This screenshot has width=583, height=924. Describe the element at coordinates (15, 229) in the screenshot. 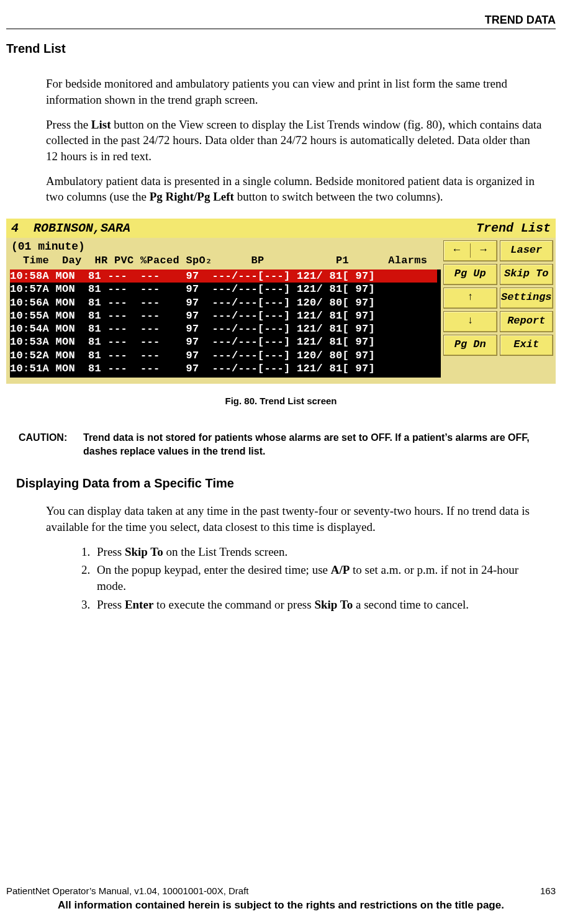

I see `bed-number: 4` at that location.